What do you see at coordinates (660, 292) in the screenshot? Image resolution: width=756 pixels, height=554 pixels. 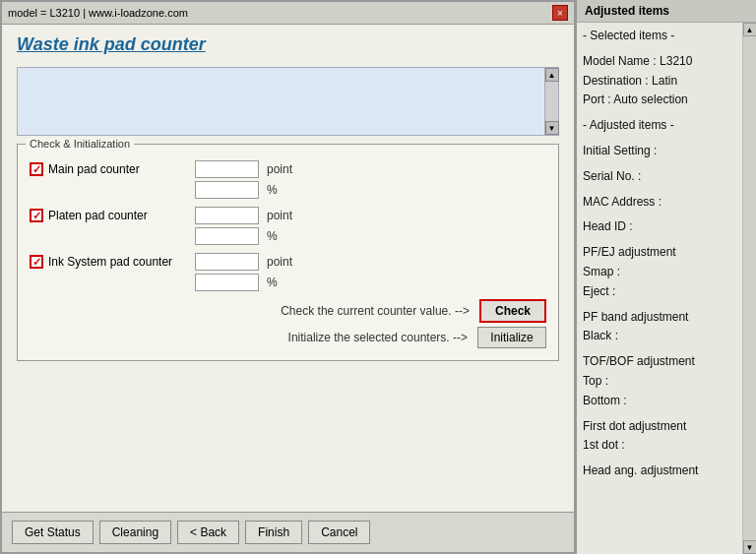 I see `right-panel-line: Eject :` at bounding box center [660, 292].